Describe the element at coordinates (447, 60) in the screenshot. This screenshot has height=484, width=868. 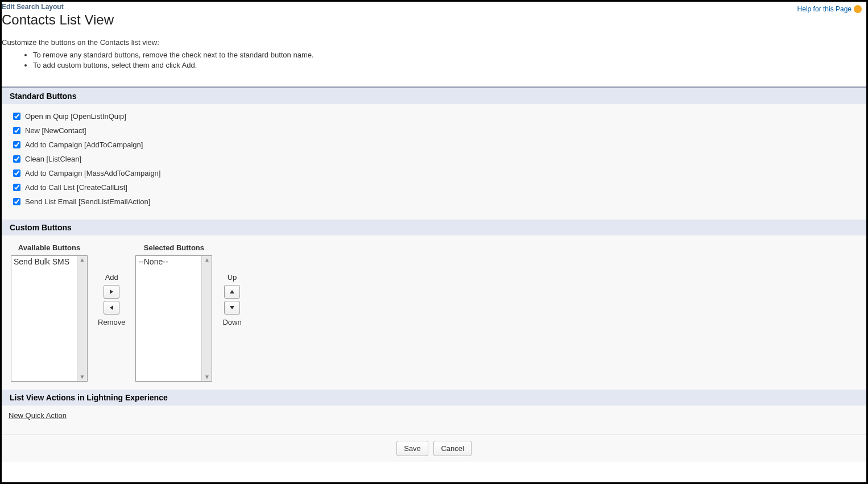
I see `instructions-list: To remove any standard buttons, remove t…` at that location.